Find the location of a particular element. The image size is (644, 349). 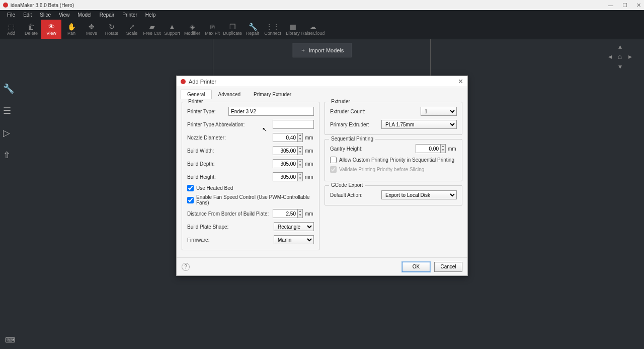

keyboard-icon: ⌨ is located at coordinates (10, 340).